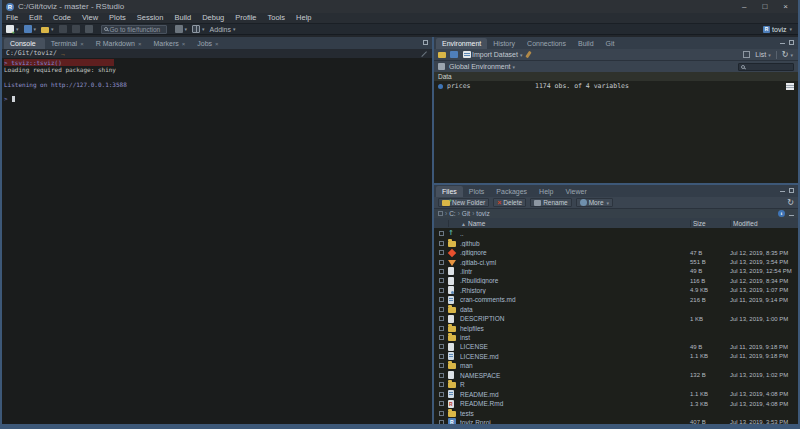 The width and height of the screenshot is (800, 429). I want to click on file-name: .Rbuildignore, so click(575, 280).